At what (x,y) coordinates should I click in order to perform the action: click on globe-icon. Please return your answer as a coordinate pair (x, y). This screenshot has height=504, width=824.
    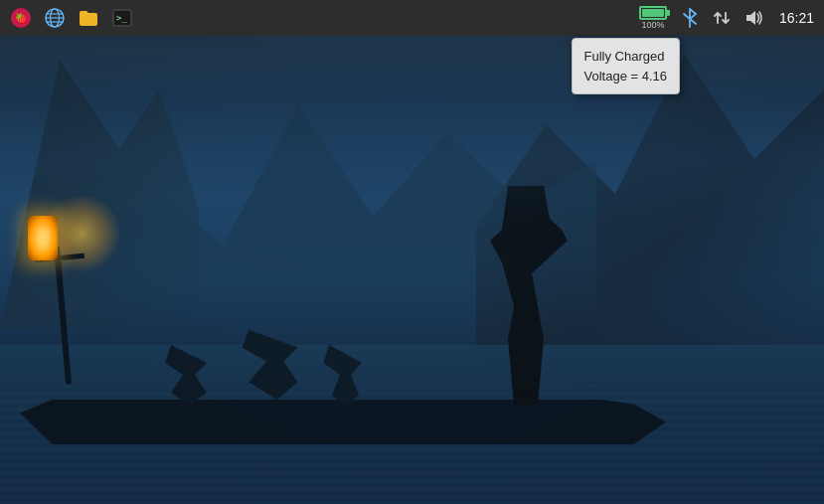
    Looking at the image, I should click on (55, 18).